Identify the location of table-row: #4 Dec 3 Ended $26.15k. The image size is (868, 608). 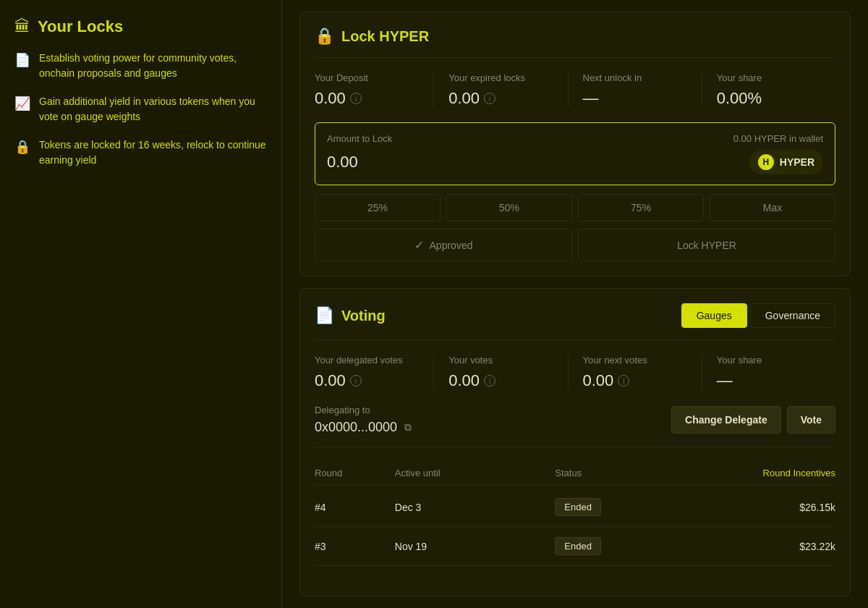
(575, 507).